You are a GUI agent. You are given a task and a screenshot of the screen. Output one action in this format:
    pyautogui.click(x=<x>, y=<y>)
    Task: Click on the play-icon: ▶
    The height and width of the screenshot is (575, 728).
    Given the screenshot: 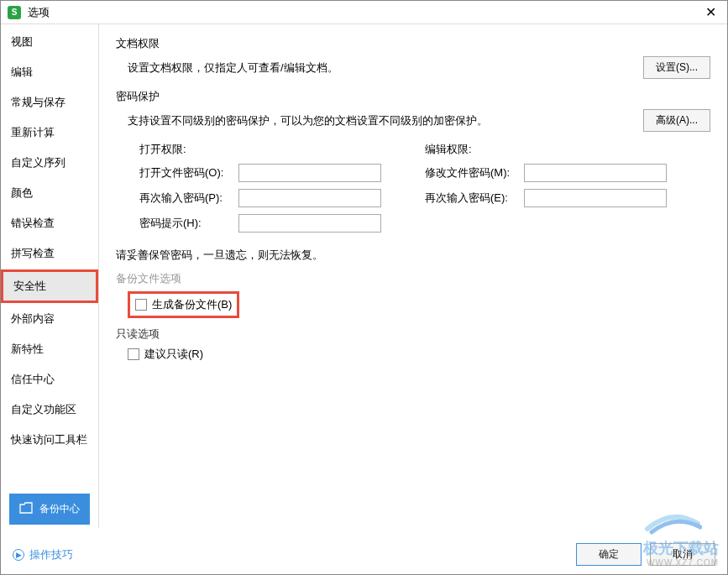 What is the action you would take?
    pyautogui.click(x=18, y=555)
    